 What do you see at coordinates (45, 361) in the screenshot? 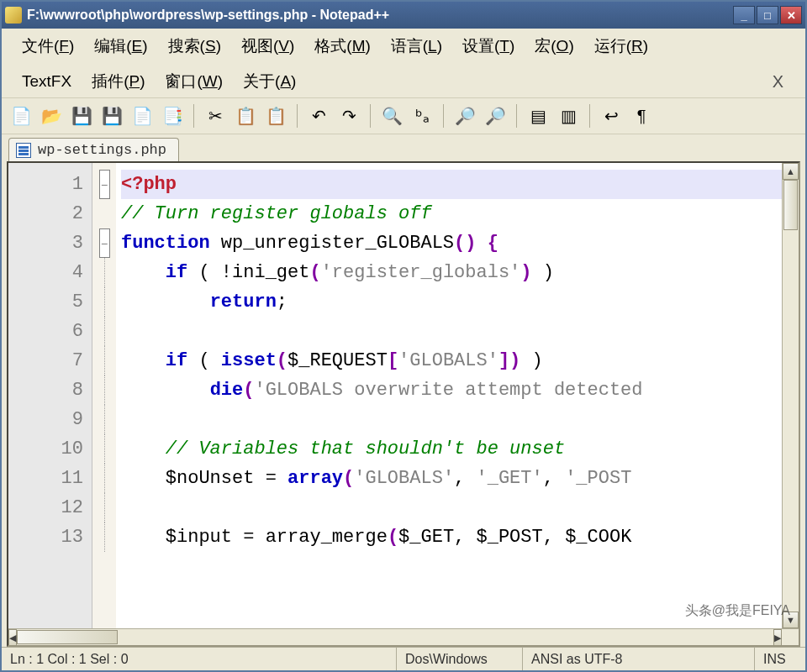
I see `line-number: 7` at bounding box center [45, 361].